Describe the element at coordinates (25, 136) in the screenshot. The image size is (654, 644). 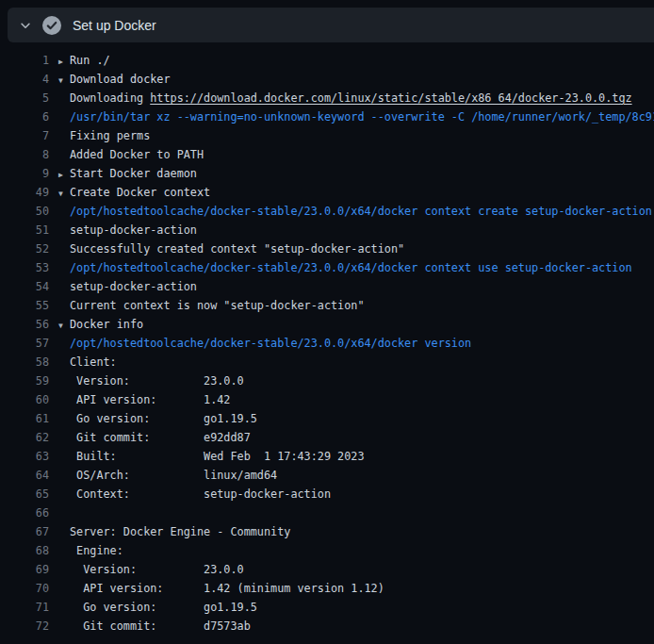
I see `line-number: 7` at that location.